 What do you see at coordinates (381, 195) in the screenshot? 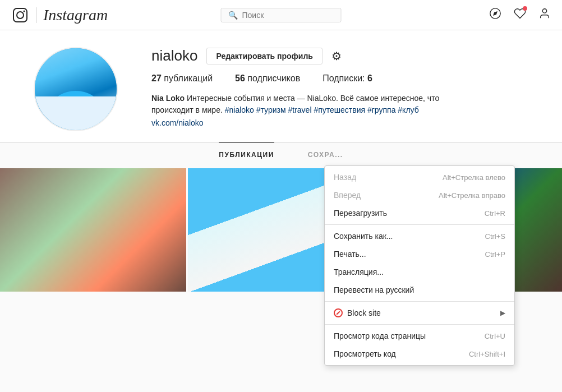
I see `menu-forward-label: Вперед` at bounding box center [381, 195].